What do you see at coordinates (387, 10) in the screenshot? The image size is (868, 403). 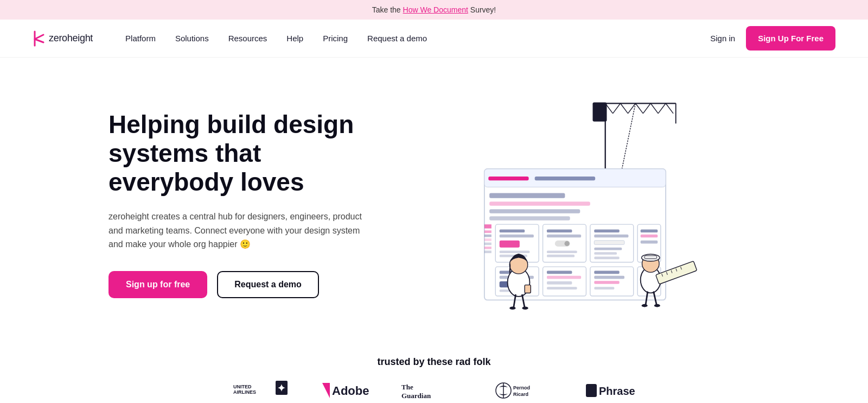 I see `banner-text-before: Take the` at bounding box center [387, 10].